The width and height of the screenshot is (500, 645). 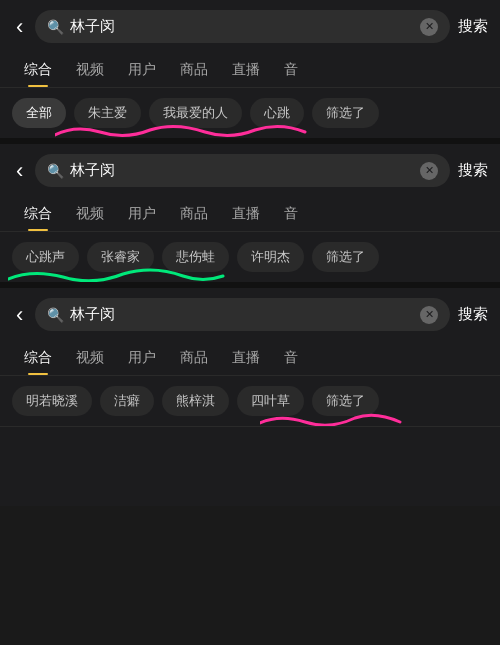 I want to click on tab-综合-1: 综合, so click(x=38, y=70).